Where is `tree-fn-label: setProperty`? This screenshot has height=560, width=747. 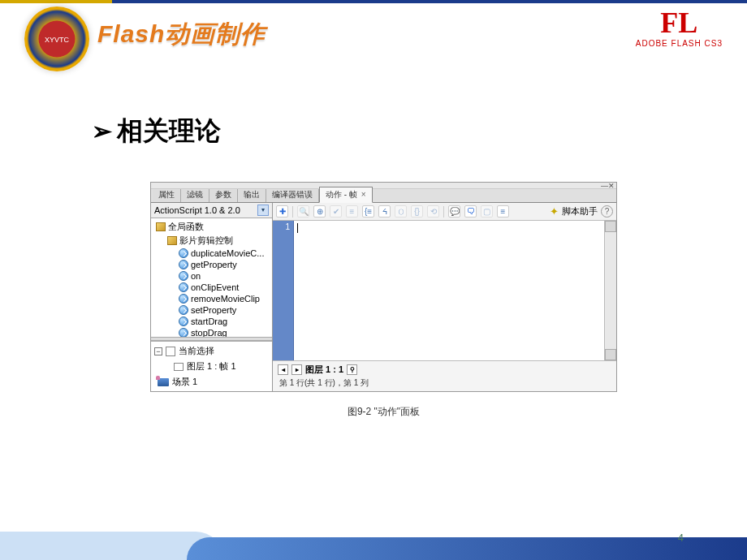
tree-fn-label: setProperty is located at coordinates (214, 310).